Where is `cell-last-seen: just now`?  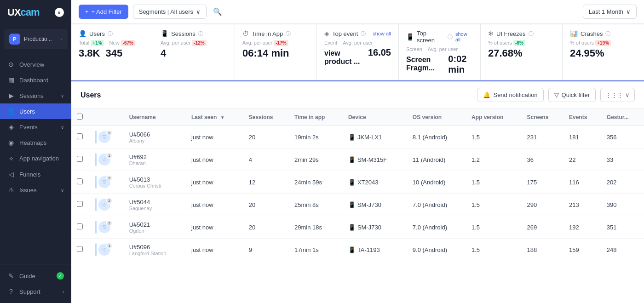
cell-last-seen: just now is located at coordinates (214, 137).